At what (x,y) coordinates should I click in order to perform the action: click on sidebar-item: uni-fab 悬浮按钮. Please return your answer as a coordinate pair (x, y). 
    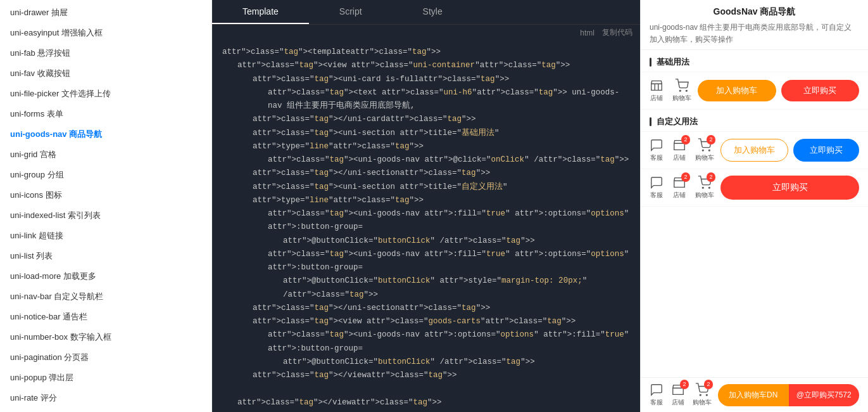
    Looking at the image, I should click on (106, 53).